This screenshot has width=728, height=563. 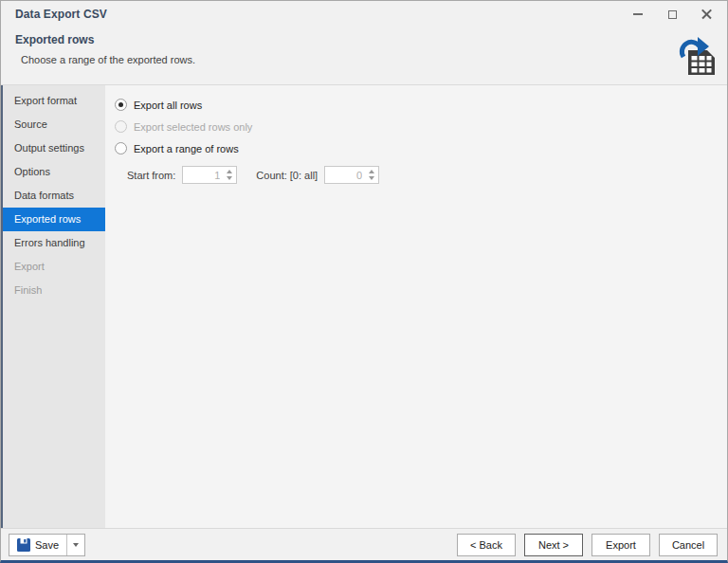 I want to click on radio-label: Export all rows, so click(x=168, y=105).